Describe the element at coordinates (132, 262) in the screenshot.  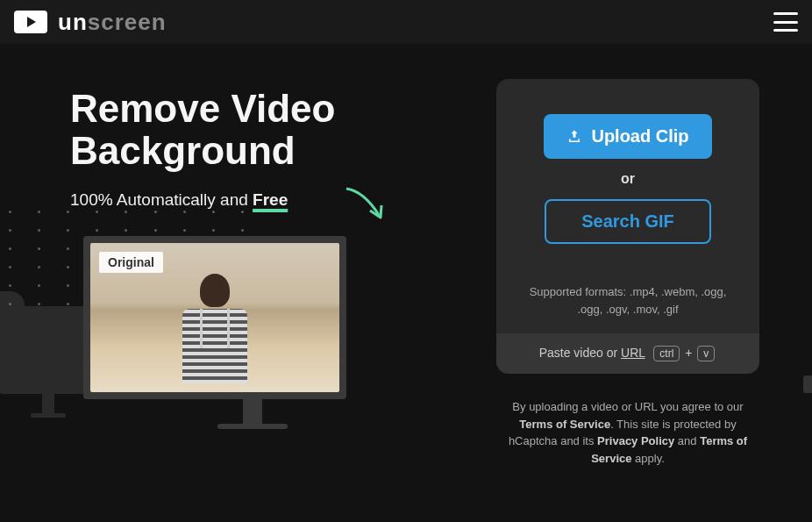
I see `original-badge: Original` at that location.